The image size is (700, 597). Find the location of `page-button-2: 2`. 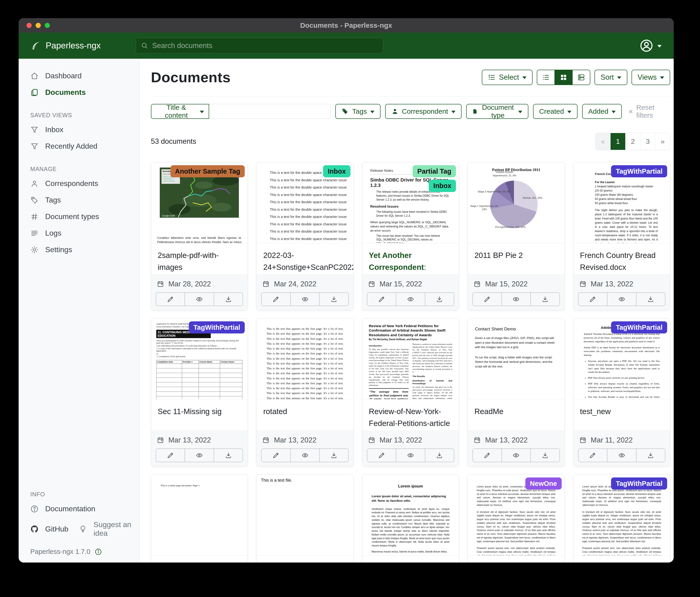

page-button-2: 2 is located at coordinates (633, 141).